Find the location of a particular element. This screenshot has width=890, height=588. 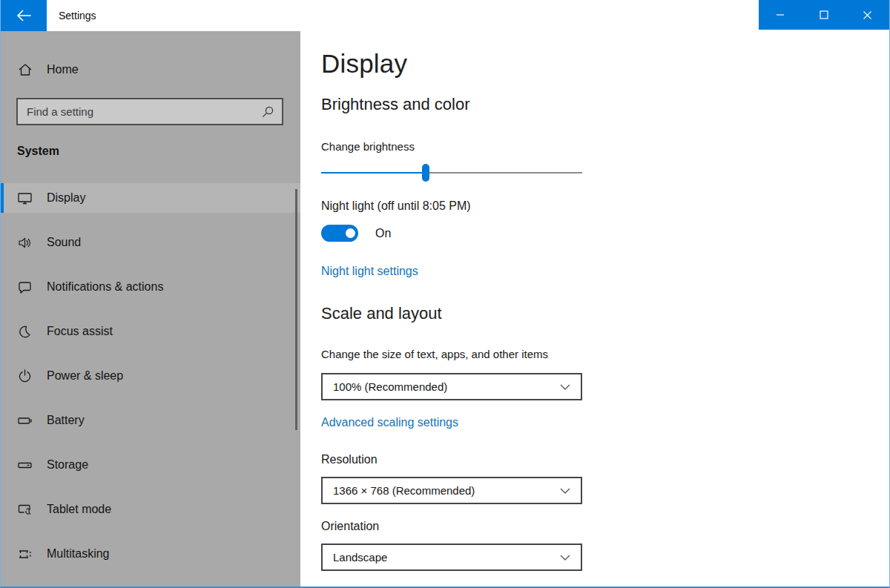

sidebar-item-multitasking: Multitasking is located at coordinates (151, 554).